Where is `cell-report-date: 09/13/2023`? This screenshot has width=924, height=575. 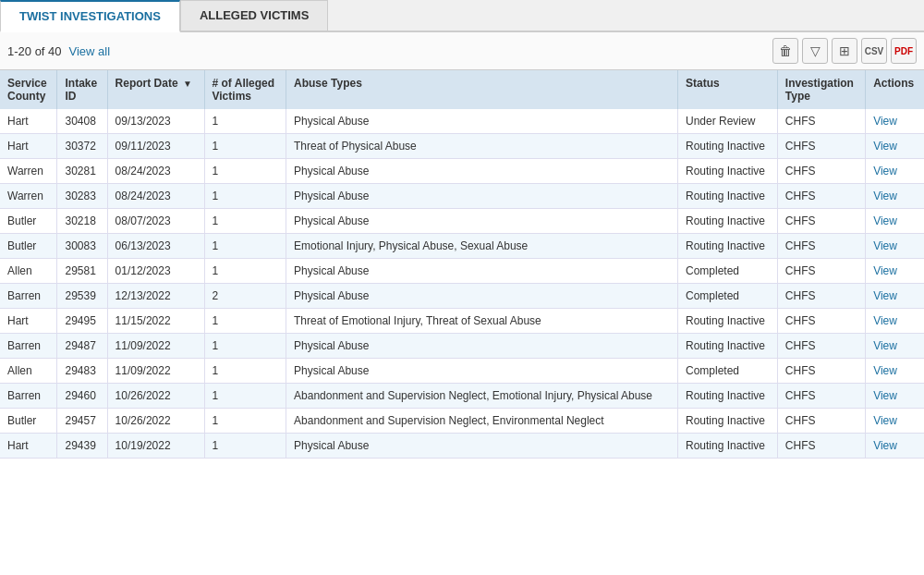 cell-report-date: 09/13/2023 is located at coordinates (155, 122).